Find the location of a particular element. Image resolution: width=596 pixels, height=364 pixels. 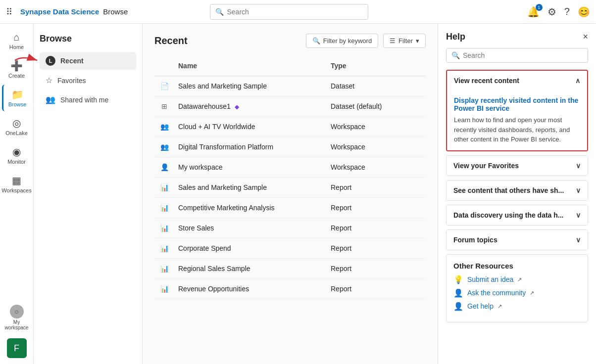

sidebar-label-create: Create is located at coordinates (17, 76).